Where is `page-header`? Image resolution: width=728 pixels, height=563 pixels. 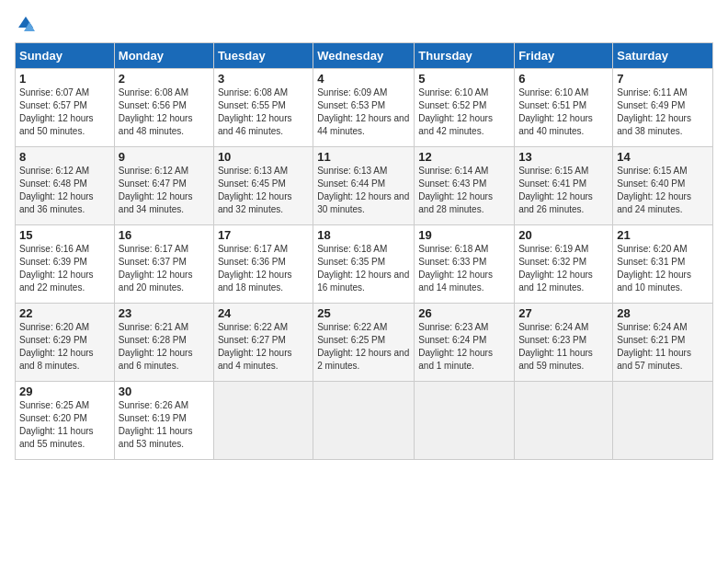
page-header is located at coordinates (364, 24).